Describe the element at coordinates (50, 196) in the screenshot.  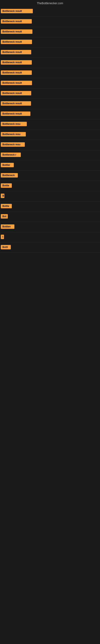
I see `result-row: B` at that location.